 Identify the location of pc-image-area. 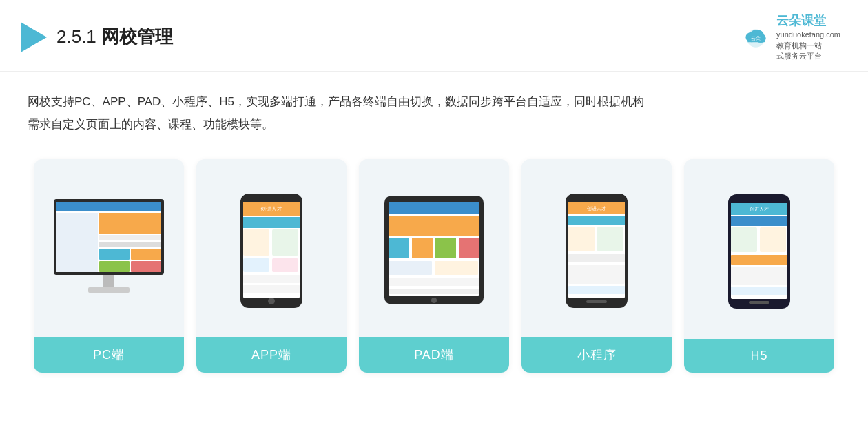
(109, 248).